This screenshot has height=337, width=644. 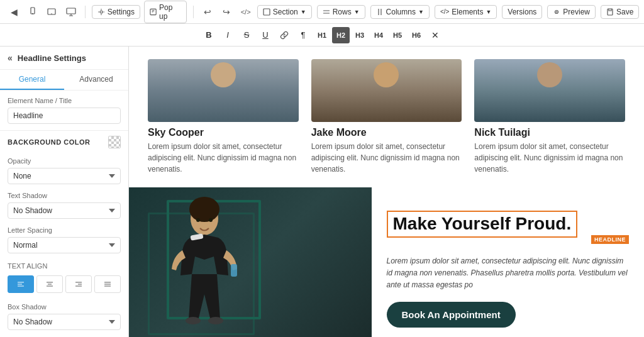 I want to click on panel-tabs: General Advanced, so click(x=64, y=80).